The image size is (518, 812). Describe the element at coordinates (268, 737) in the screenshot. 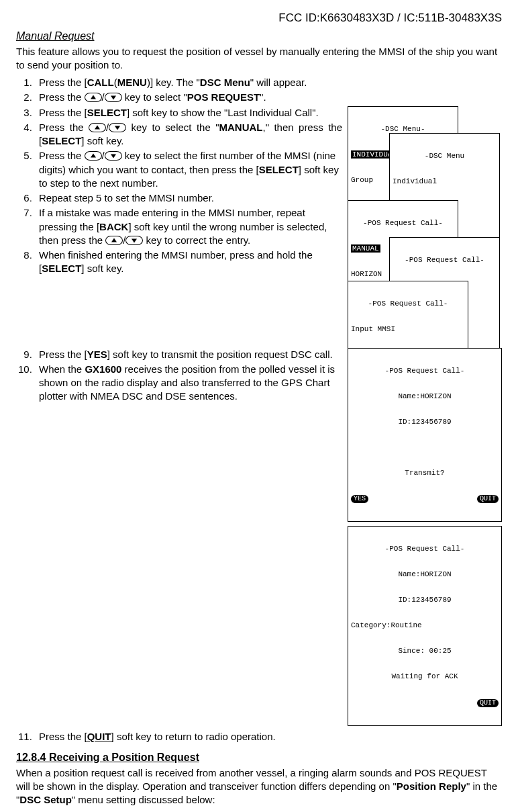

I see `step-11: Press the [QUIT] soft key to return to r…` at that location.